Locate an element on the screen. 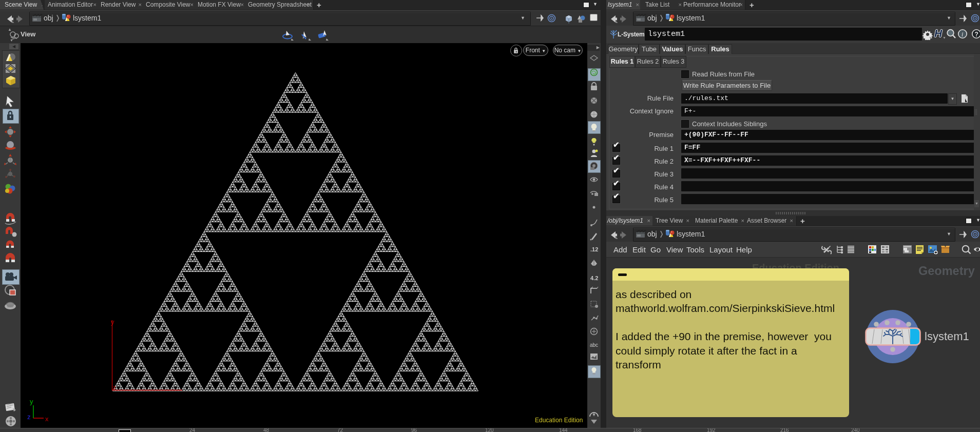  svg-text: abc is located at coordinates (594, 345).